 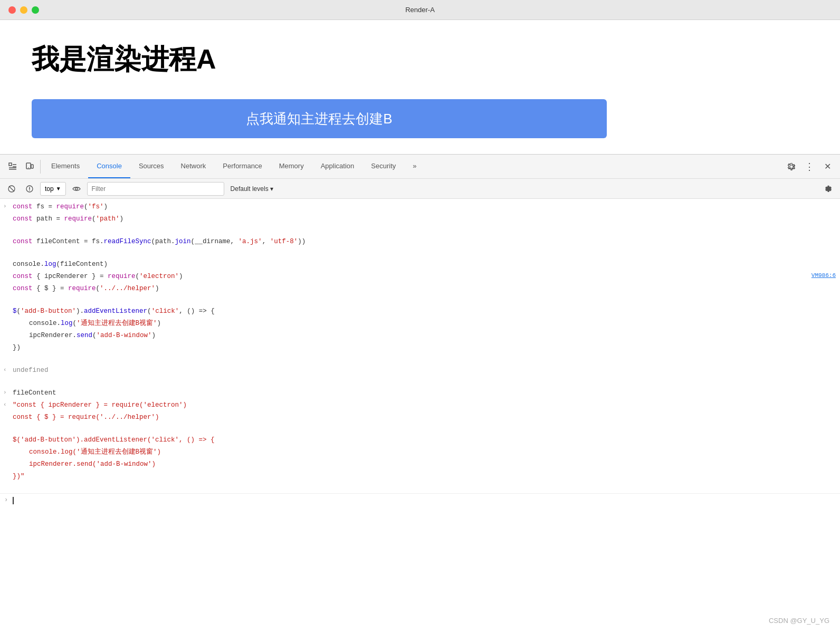 What do you see at coordinates (194, 167) in the screenshot?
I see `tab-network: Network` at bounding box center [194, 167].